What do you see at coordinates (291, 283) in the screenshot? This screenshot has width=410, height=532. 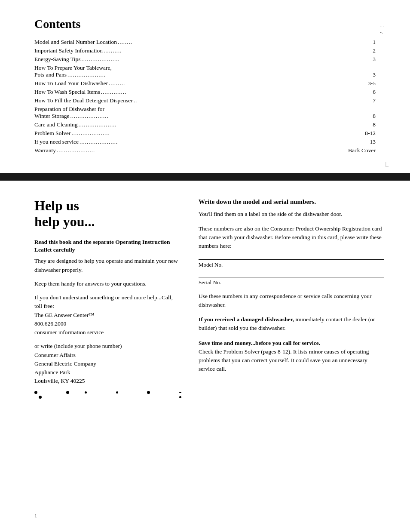 I see `serial-label: Serial No.` at bounding box center [291, 283].